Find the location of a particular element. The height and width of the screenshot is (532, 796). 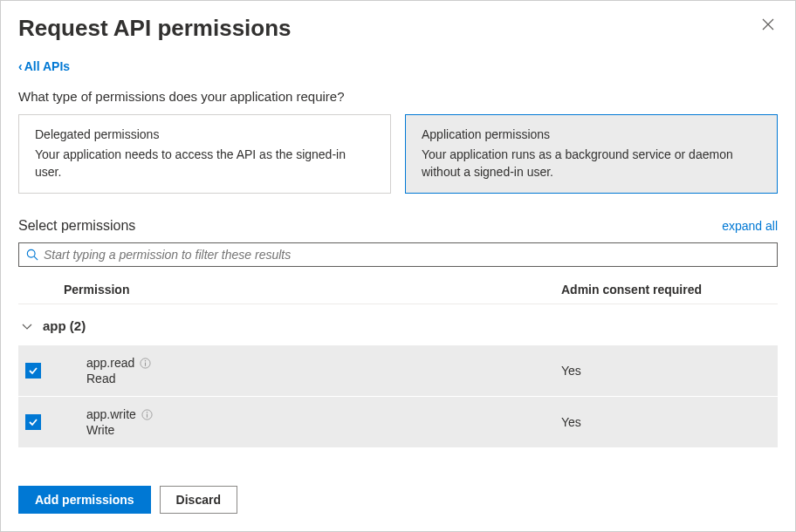

group-label: app (2) is located at coordinates (65, 326).